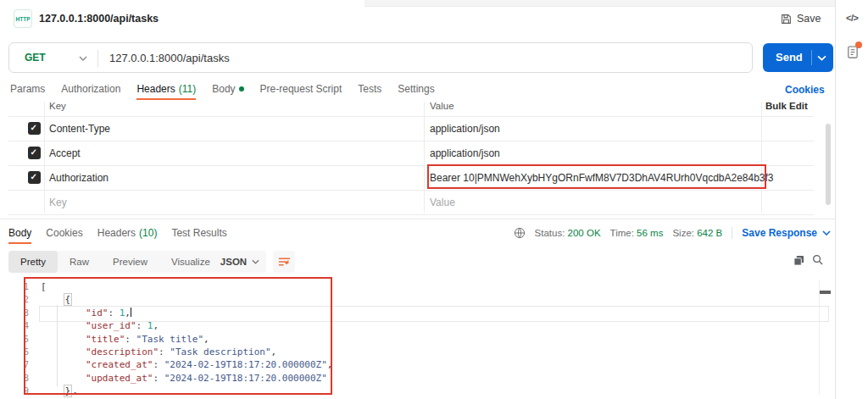 This screenshot has height=399, width=868. Describe the element at coordinates (98, 58) in the screenshot. I see `url-divider` at that location.